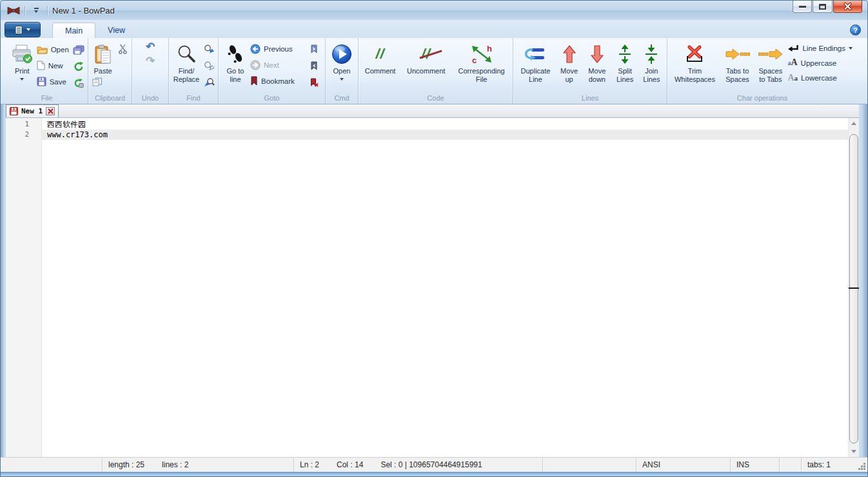  What do you see at coordinates (79, 83) in the screenshot?
I see `reload-save-button` at bounding box center [79, 83].